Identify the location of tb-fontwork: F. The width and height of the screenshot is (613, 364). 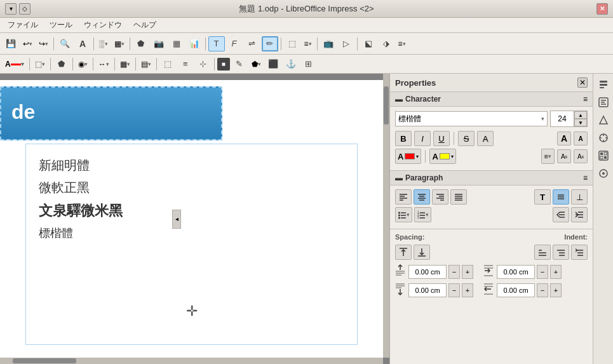
(234, 44).